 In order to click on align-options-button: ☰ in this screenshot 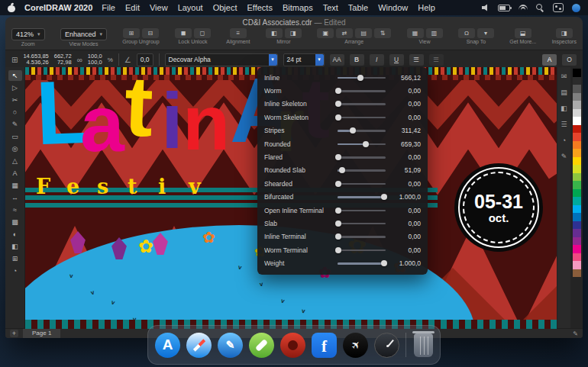, I will do `click(437, 60)`.